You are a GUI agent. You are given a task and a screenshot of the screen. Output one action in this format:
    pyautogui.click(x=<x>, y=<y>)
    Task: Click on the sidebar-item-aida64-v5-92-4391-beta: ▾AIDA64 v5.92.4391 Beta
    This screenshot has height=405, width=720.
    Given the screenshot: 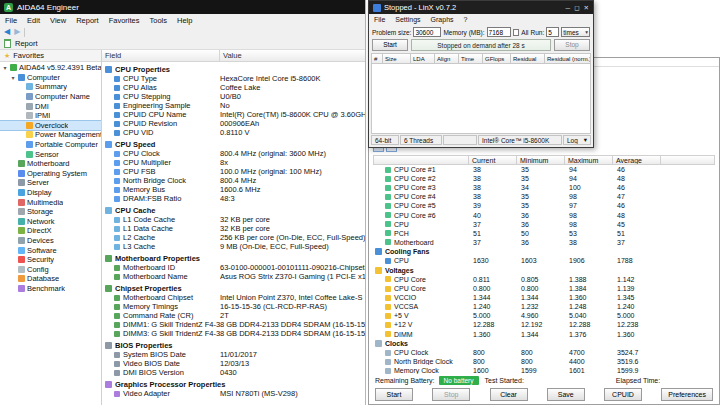 What is the action you would take?
    pyautogui.click(x=50, y=68)
    